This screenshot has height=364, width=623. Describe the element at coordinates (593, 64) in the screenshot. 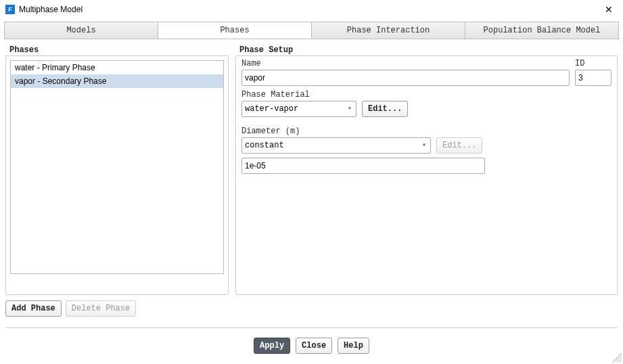

I see `id-label: ID` at that location.